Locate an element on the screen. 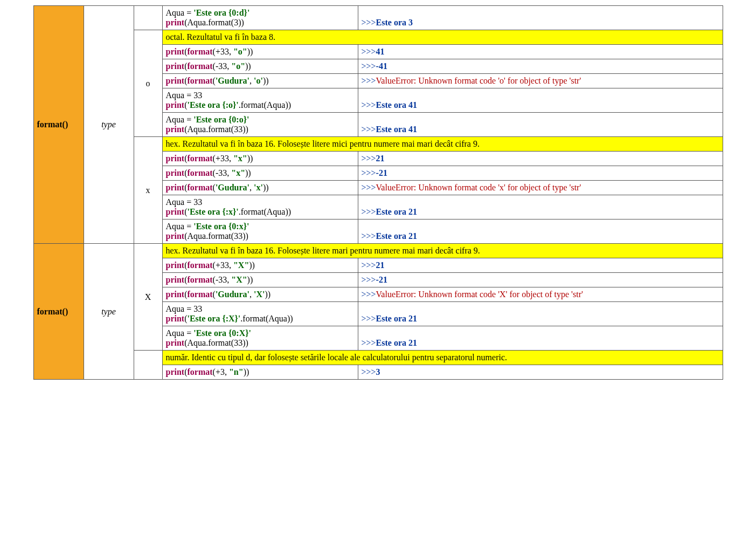  code-o-r5: Aqua = 'Este ora {0:o}'print(Aqua.format… is located at coordinates (260, 125).